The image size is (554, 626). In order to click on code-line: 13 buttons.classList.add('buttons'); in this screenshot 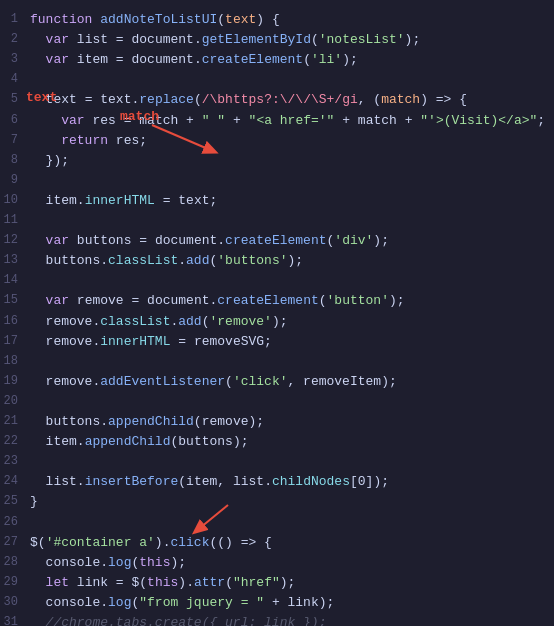, I will do `click(277, 261)`.